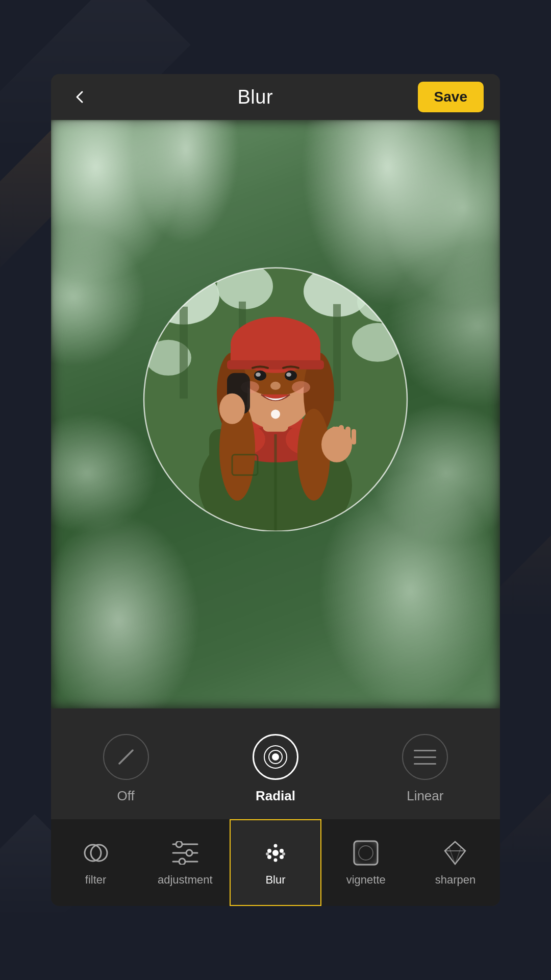 This screenshot has width=551, height=980. What do you see at coordinates (366, 880) in the screenshot?
I see `vignette-label: vignette` at bounding box center [366, 880].